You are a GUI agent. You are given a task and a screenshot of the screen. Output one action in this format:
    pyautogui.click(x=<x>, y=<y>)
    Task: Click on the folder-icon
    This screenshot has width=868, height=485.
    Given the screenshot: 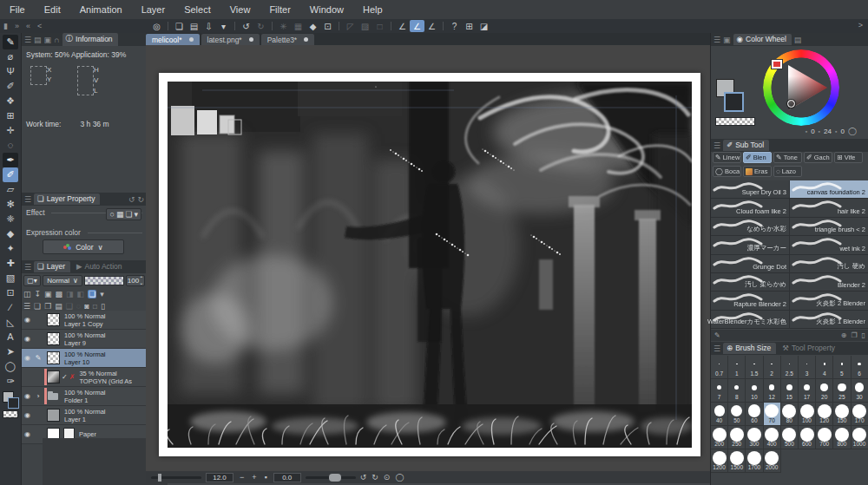 What is the action you would take?
    pyautogui.click(x=54, y=396)
    